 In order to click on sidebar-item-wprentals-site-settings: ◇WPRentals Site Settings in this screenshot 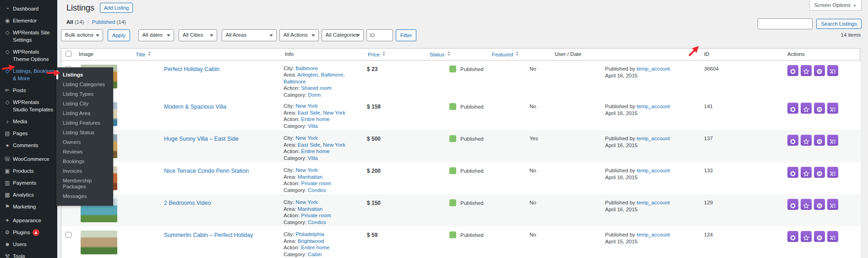, I will do `click(28, 36)`.